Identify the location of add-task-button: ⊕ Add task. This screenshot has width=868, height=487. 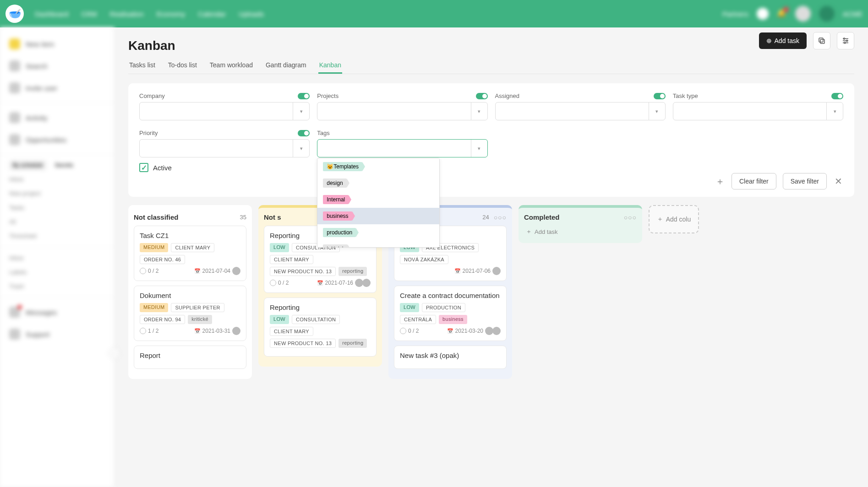
(783, 41).